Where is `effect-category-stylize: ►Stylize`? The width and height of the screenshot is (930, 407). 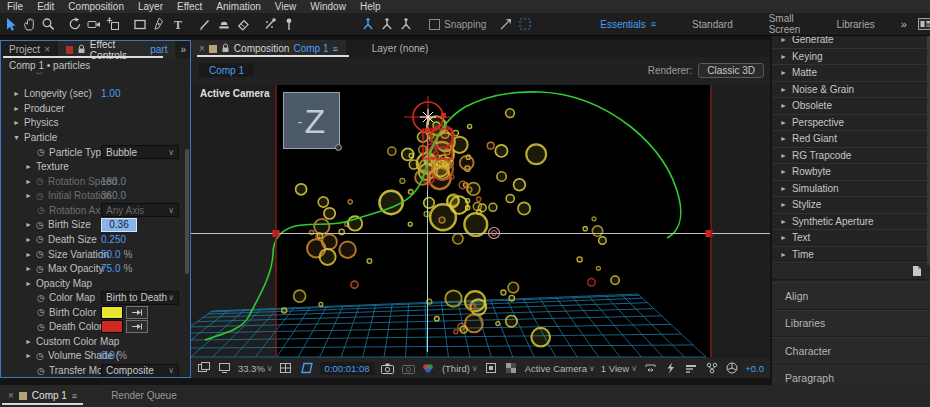 effect-category-stylize: ►Stylize is located at coordinates (851, 206).